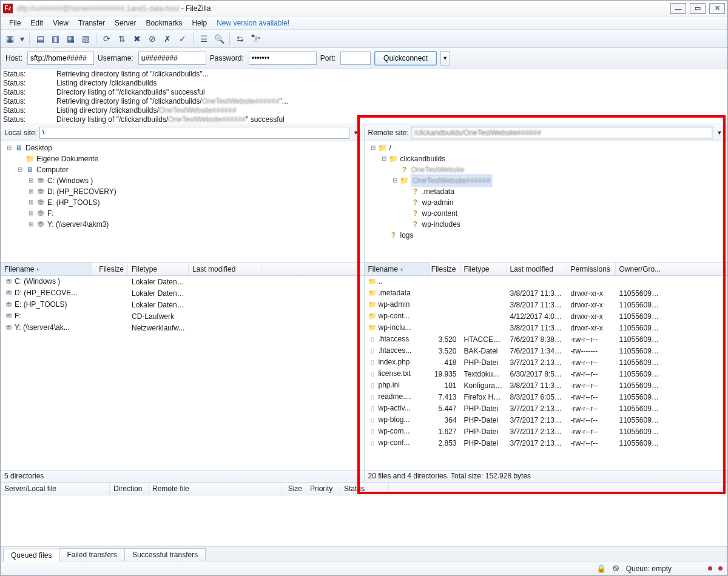 The width and height of the screenshot is (728, 576). Describe the element at coordinates (164, 23) in the screenshot. I see `menu-bookmarks: Bookmarks` at that location.